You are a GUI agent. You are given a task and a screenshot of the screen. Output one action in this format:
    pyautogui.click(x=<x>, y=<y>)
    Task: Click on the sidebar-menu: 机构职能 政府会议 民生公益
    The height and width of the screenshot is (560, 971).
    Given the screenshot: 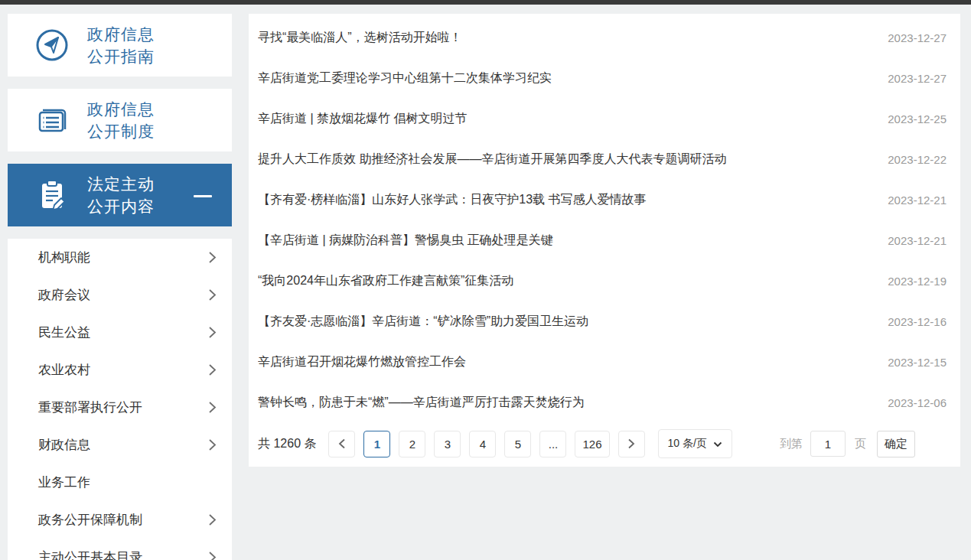 What is the action you would take?
    pyautogui.click(x=119, y=399)
    